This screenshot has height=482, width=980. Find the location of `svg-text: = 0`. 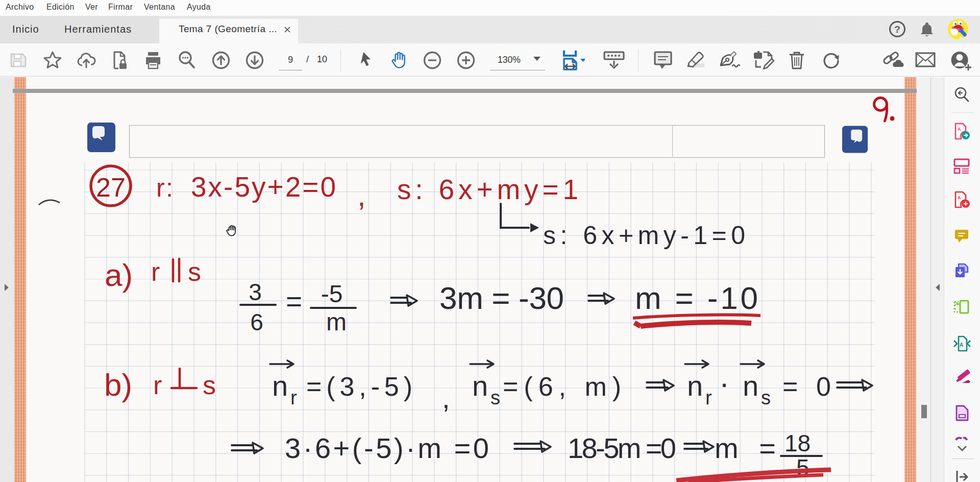

svg-text: = 0 is located at coordinates (806, 387).